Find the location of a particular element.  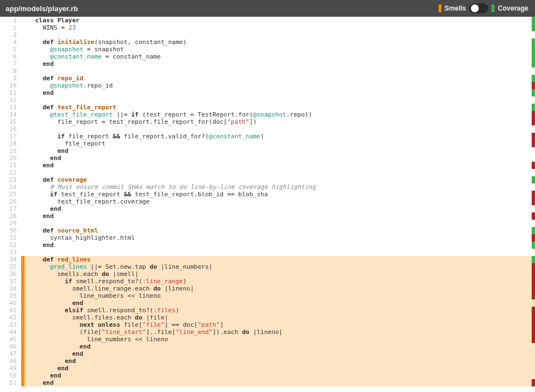

code-line: 10 @snapshot.repo_id is located at coordinates (268, 86).